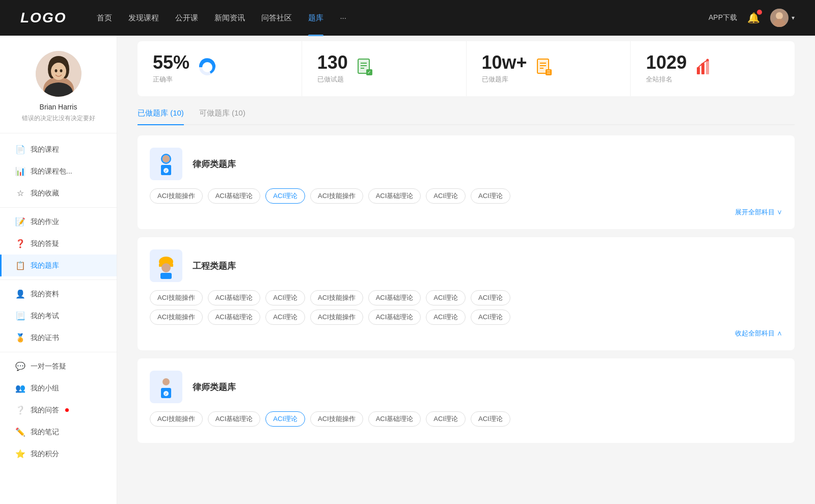  I want to click on sidebar-label-bank: 我的题库, so click(45, 266).